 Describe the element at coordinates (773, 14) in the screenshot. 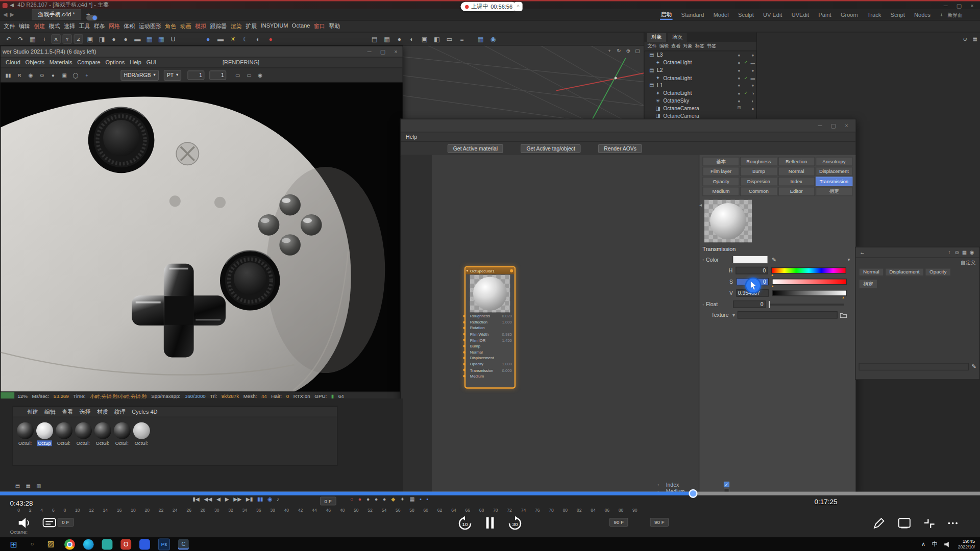

I see `layout-tab: UV Edit` at that location.